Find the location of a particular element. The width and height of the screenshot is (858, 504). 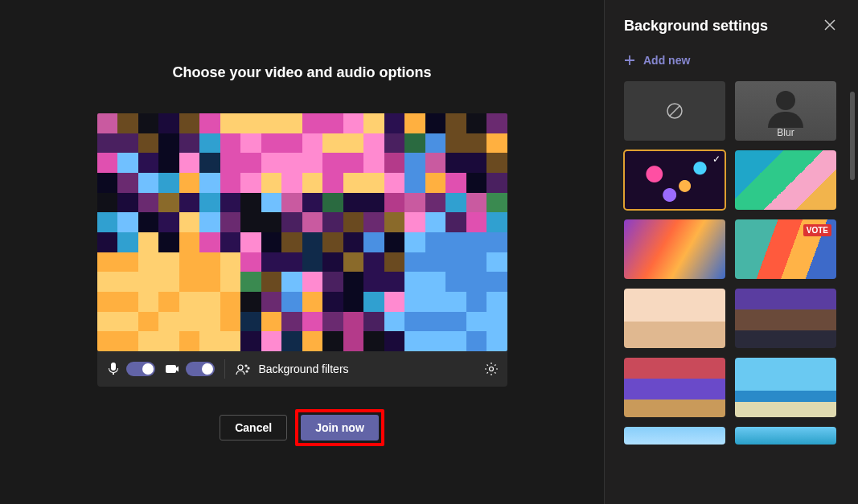

background-filters-button: Background filters is located at coordinates (292, 369).